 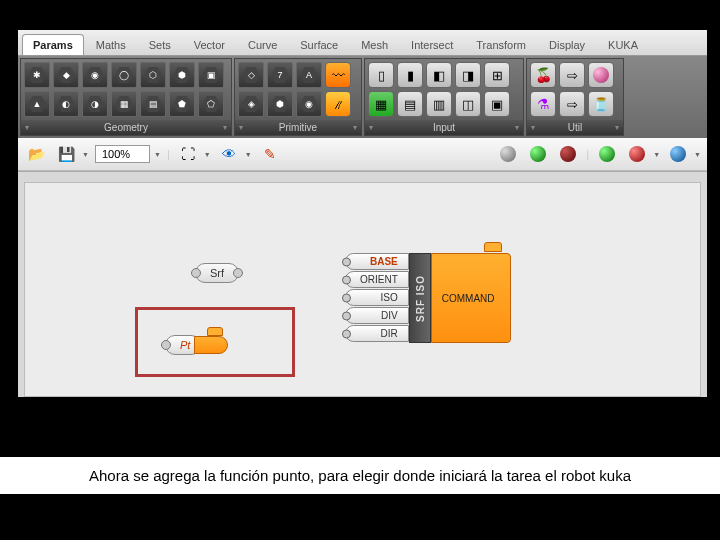 I want to click on geom-icon: ⬟, so click(x=182, y=104).